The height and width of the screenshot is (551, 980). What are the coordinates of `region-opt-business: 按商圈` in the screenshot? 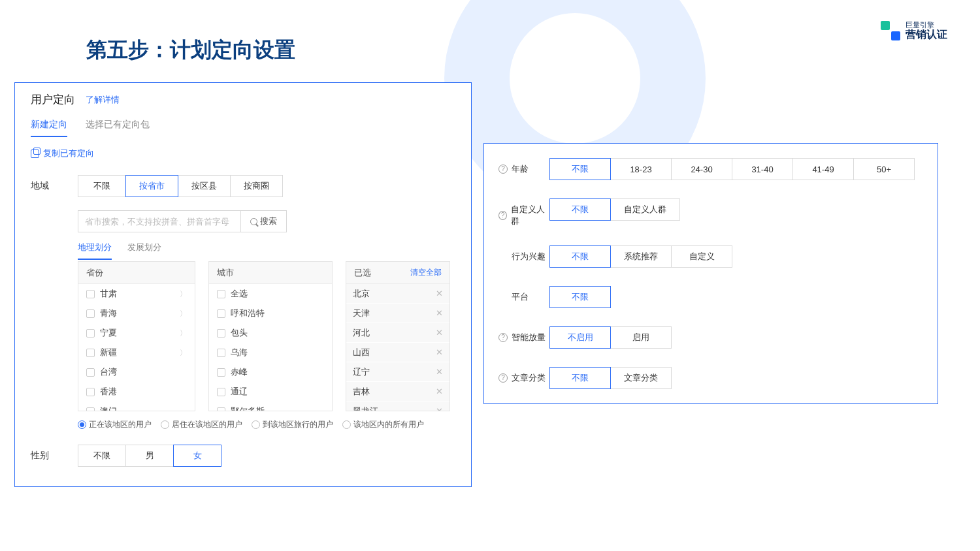 It's located at (256, 186).